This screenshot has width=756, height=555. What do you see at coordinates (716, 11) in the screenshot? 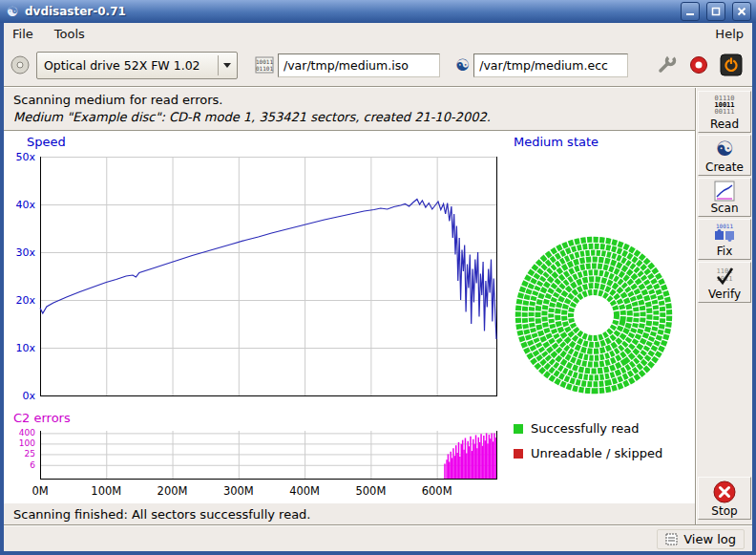
I see `maximize-button` at bounding box center [716, 11].